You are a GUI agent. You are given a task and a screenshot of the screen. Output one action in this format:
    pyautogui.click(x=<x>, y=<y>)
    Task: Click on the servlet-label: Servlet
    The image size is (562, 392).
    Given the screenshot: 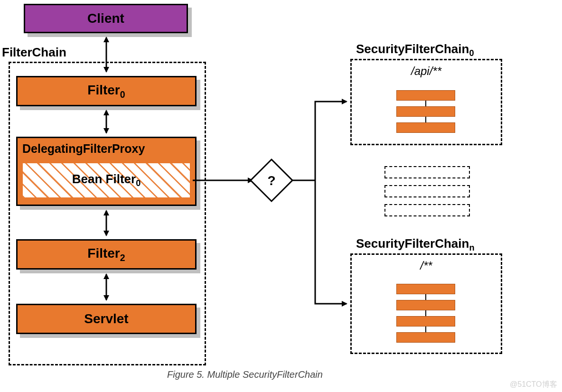 What is the action you would take?
    pyautogui.click(x=106, y=319)
    